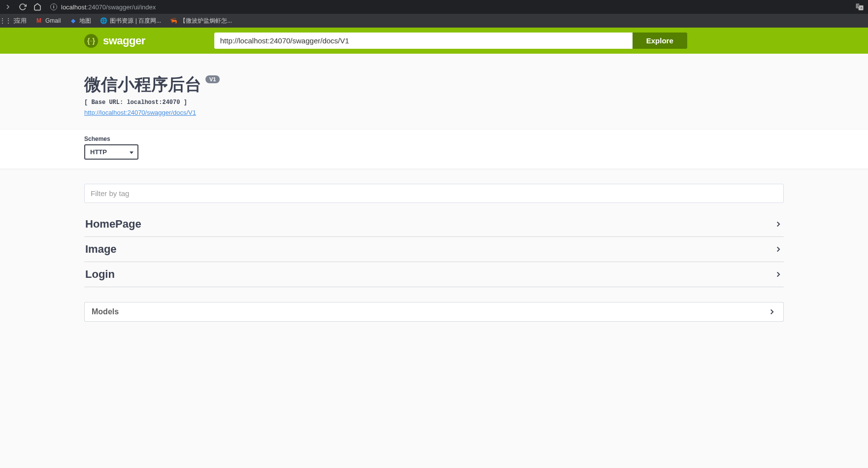  Describe the element at coordinates (434, 193) in the screenshot. I see `filter-input` at that location.